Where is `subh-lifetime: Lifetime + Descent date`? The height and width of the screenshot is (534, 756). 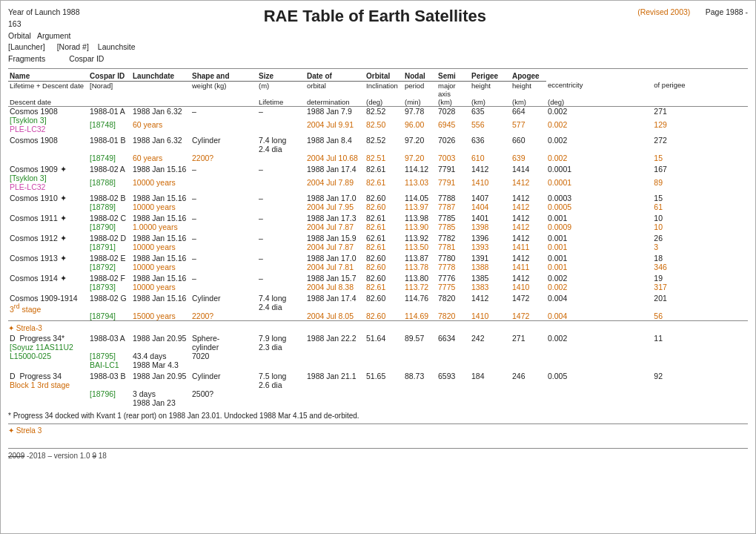
subh-lifetime: Lifetime + Descent date is located at coordinates (48, 89).